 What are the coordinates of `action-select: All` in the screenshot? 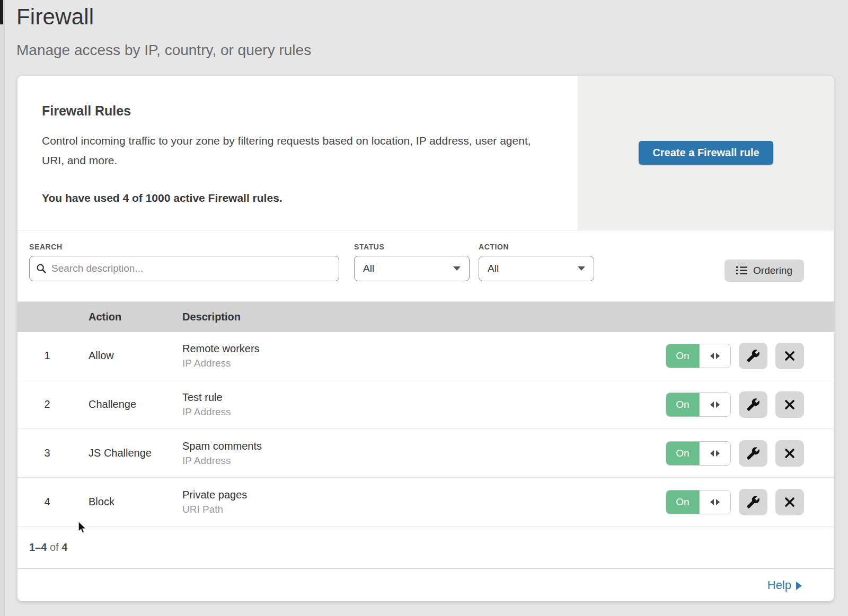 It's located at (536, 269).